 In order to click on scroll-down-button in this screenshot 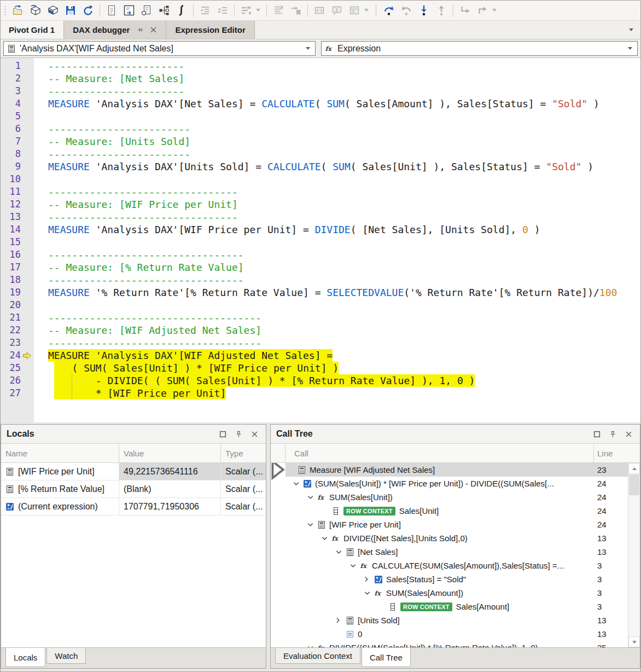, I will do `click(634, 642)`.